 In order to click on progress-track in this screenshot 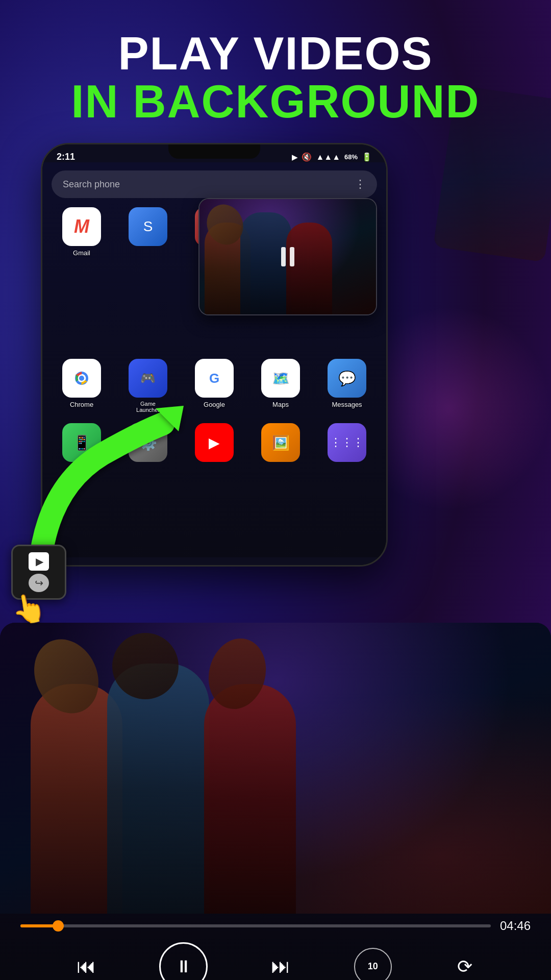, I will do `click(256, 926)`.